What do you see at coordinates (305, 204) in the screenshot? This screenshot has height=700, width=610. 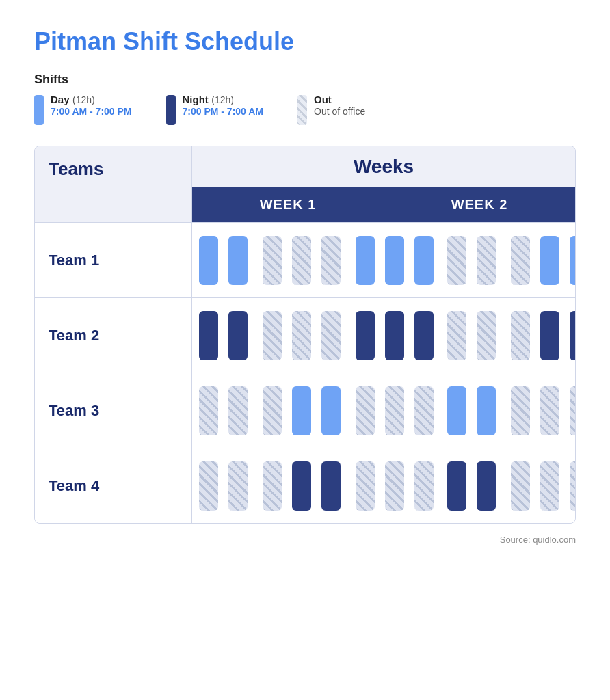 I see `week-columns-header: WEEK 1 WEEK 2` at bounding box center [305, 204].